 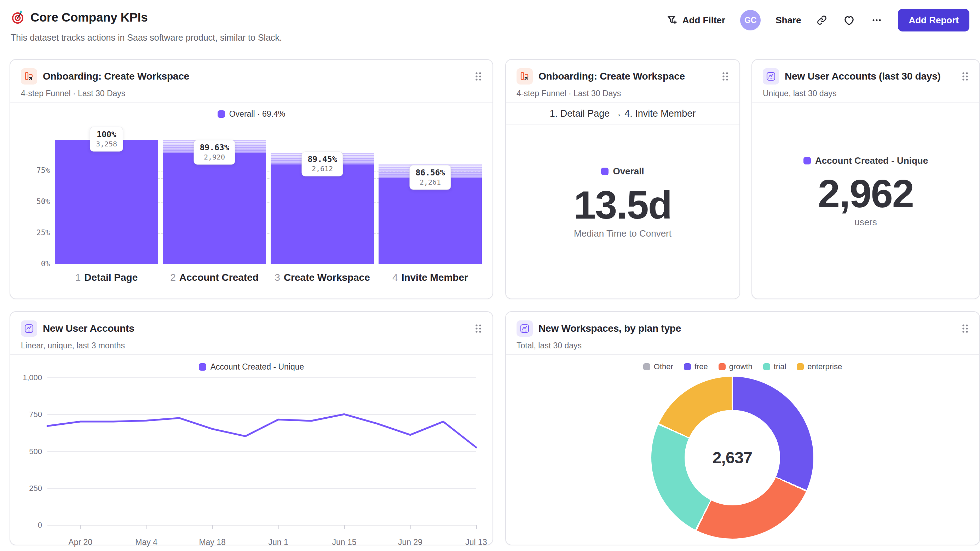 What do you see at coordinates (866, 194) in the screenshot?
I see `new-users-value: 2,962` at bounding box center [866, 194].